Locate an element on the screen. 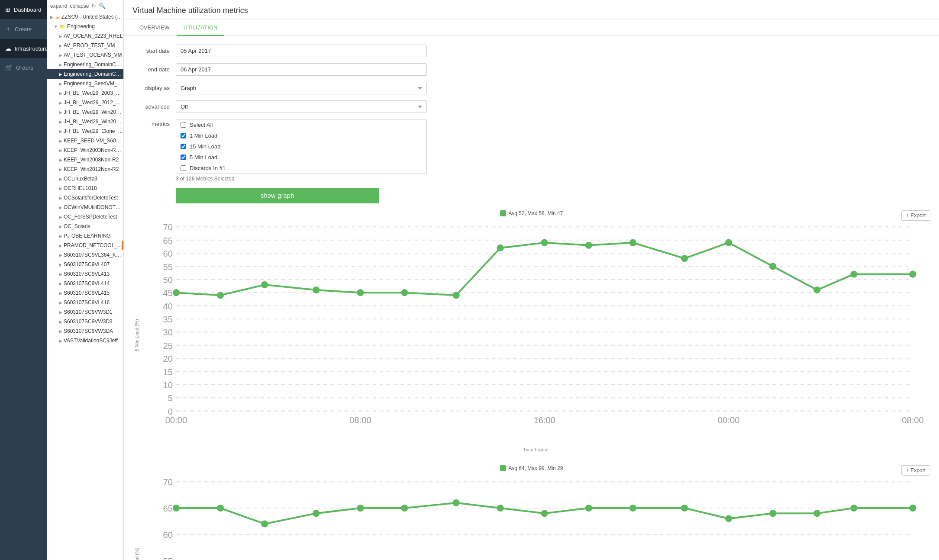 The height and width of the screenshot is (560, 939). tree-item-ocwinvm: ▶OCWinVMUtiliDONOTDELE™ is located at coordinates (85, 207).